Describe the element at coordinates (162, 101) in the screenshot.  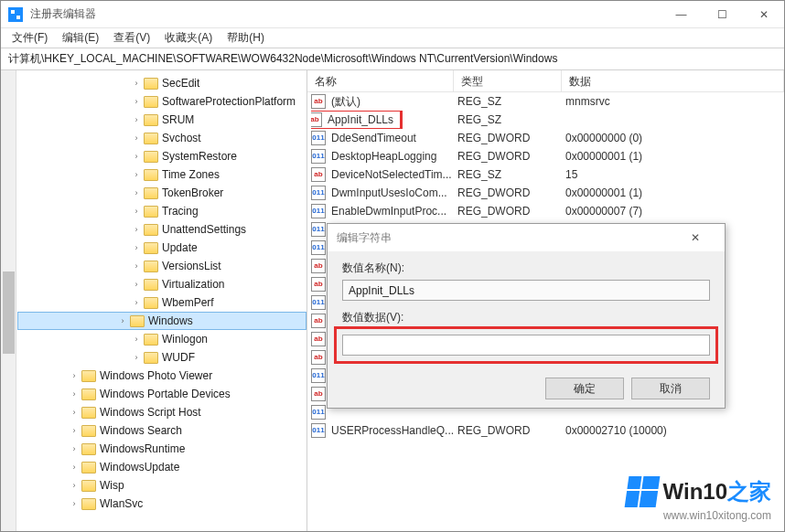
I see `tree-node: ›SoftwareProtectionPlatform` at that location.